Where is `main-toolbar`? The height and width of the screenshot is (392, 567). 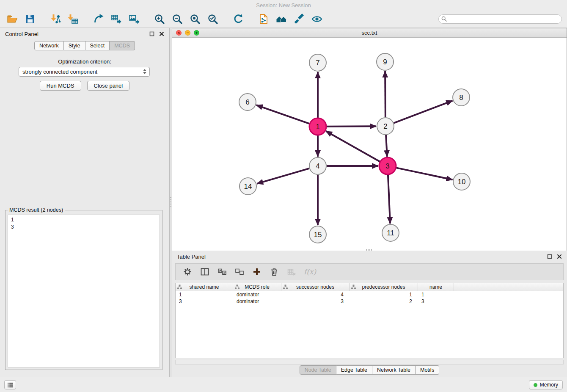
main-toolbar is located at coordinates (284, 19).